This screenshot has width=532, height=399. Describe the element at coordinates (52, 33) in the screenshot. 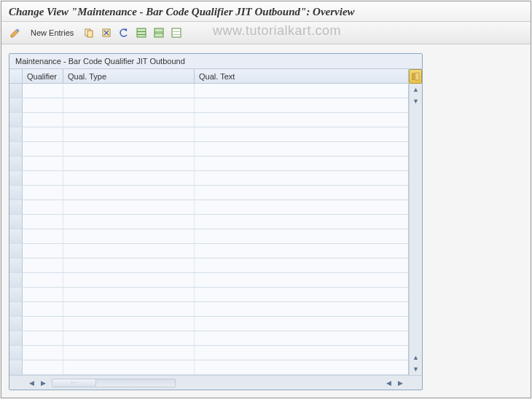

I see `new-entries-button: New Entries` at that location.